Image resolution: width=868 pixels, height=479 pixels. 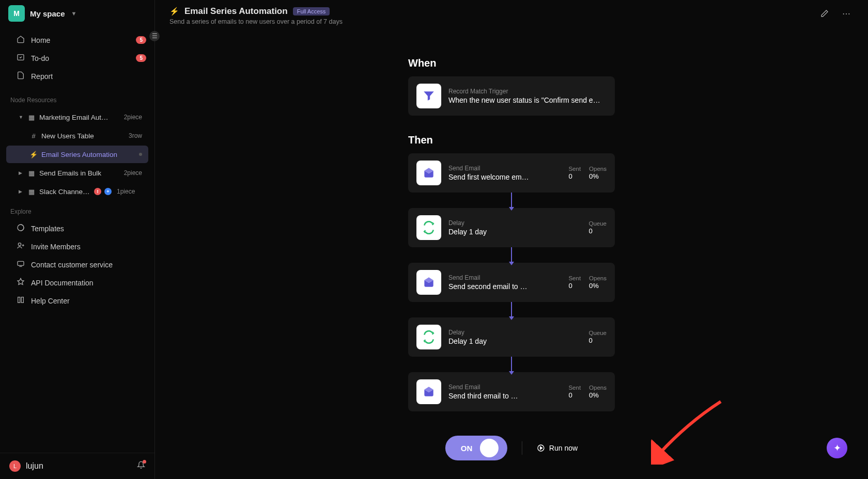 What do you see at coordinates (512, 96) in the screenshot?
I see `trigger-card: Record Match Trigger When the new user s…` at bounding box center [512, 96].